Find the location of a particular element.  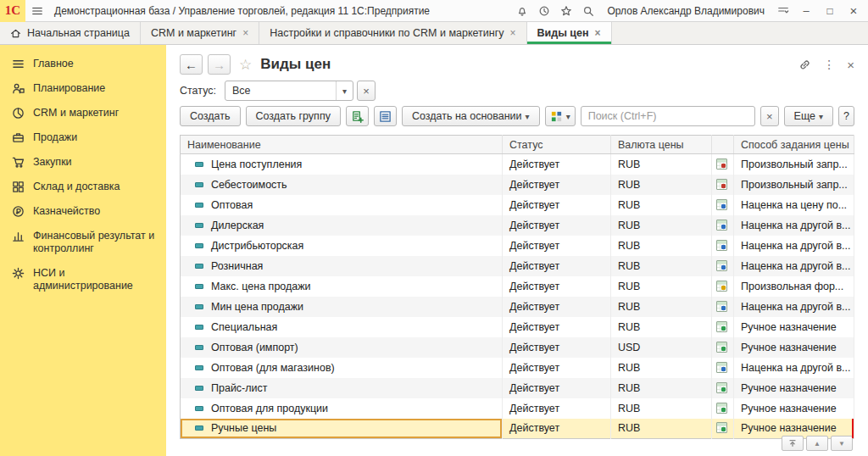

sidebar-item-planning: Планирование is located at coordinates (83, 88).